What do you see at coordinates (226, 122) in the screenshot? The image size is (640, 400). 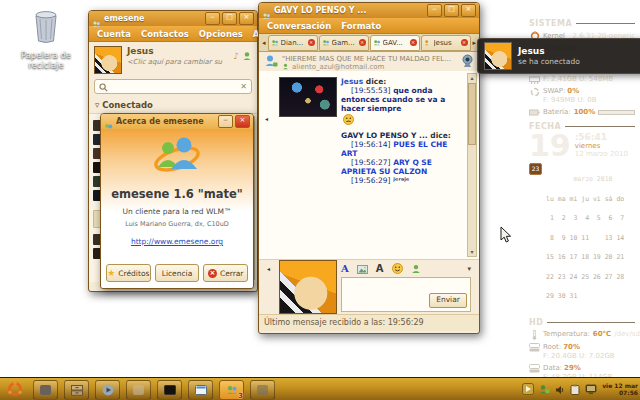 I see `about-minimize-button: ‒` at bounding box center [226, 122].